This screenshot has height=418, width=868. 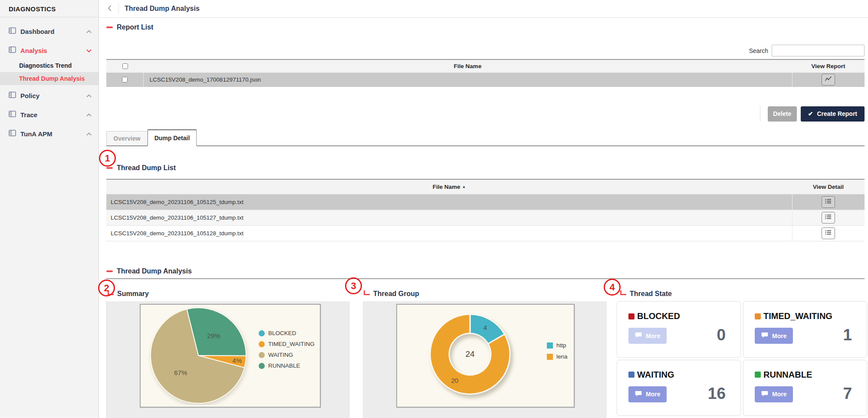 What do you see at coordinates (49, 115) in the screenshot?
I see `sidebar-item-trace: Trace` at bounding box center [49, 115].